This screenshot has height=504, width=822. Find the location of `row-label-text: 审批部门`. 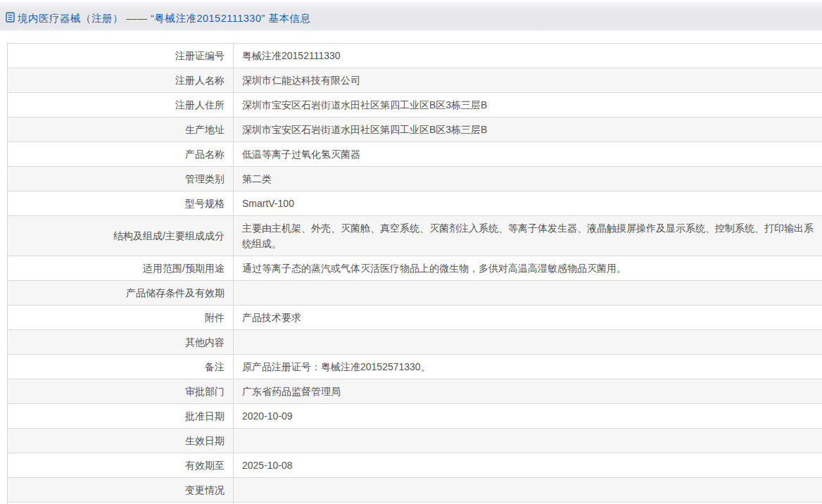

row-label-text: 审批部门 is located at coordinates (205, 391).